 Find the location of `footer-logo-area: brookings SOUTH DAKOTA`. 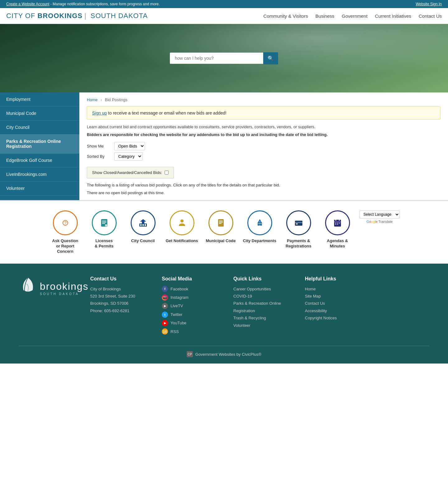

footer-logo-area: brookings SOUTH DAKOTA is located at coordinates (50, 306).